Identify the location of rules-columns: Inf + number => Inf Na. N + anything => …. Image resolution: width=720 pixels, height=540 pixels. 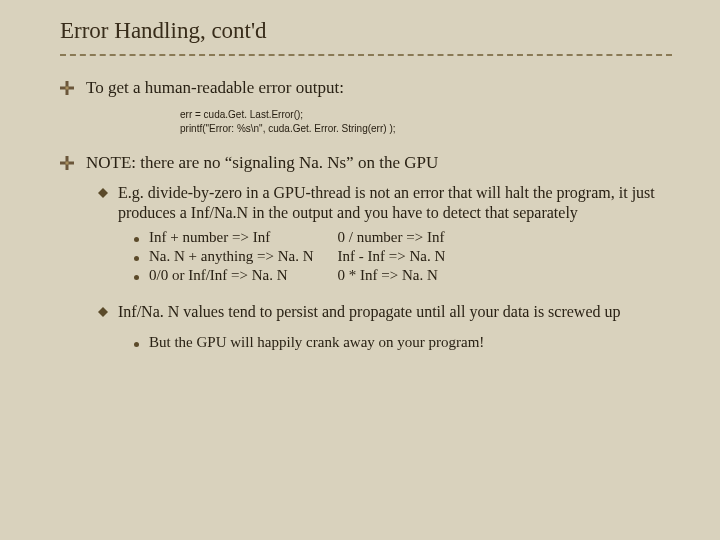
(403, 258).